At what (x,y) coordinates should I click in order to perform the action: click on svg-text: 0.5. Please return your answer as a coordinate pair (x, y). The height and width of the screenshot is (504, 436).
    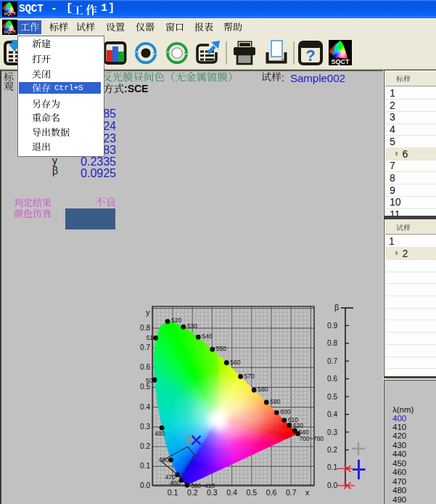
    Looking at the image, I should click on (332, 397).